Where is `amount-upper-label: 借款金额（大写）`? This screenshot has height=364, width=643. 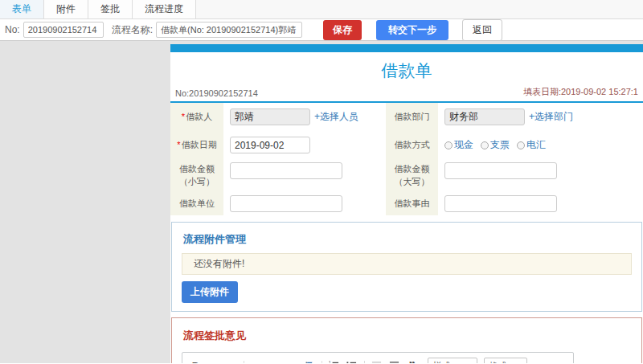 amount-upper-label: 借款金额（大写） is located at coordinates (412, 175).